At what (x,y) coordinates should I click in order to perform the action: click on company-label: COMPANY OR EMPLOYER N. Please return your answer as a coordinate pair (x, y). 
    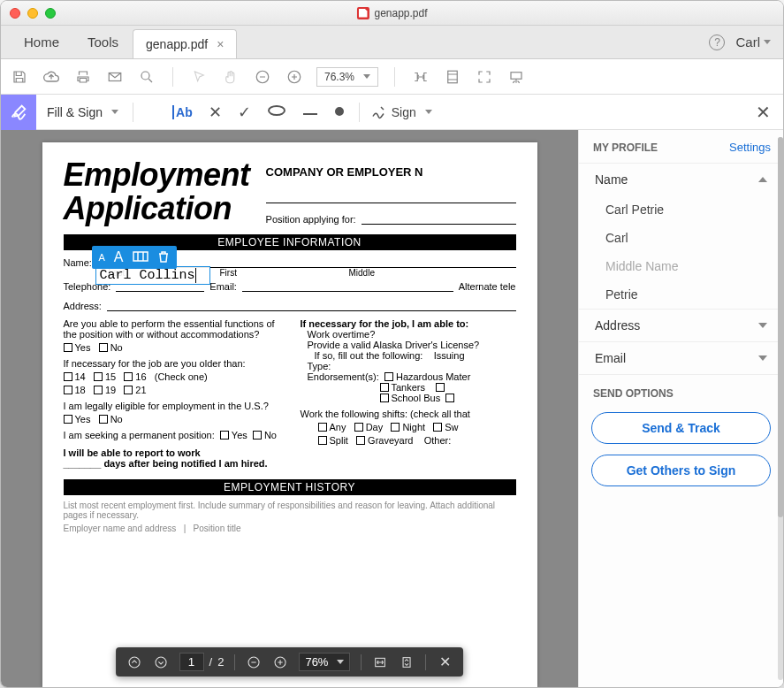
    Looking at the image, I should click on (391, 172).